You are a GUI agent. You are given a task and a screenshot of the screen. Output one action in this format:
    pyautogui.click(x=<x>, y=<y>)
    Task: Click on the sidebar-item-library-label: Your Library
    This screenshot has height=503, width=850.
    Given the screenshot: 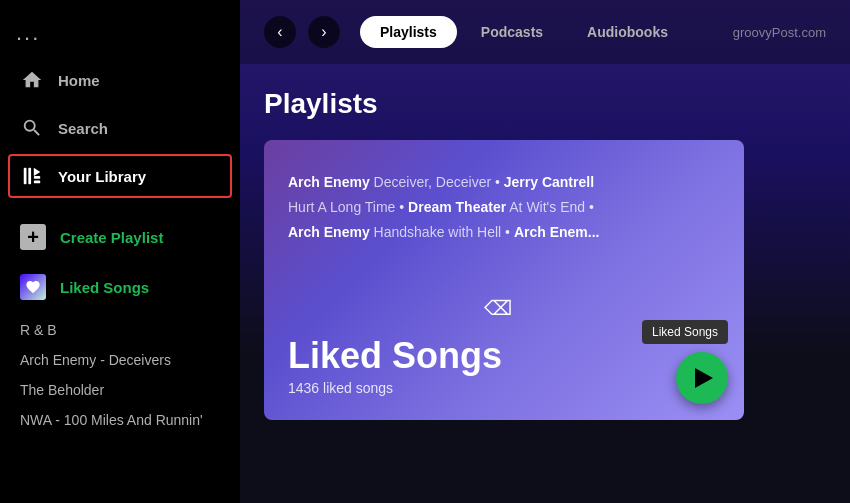 What is the action you would take?
    pyautogui.click(x=102, y=176)
    